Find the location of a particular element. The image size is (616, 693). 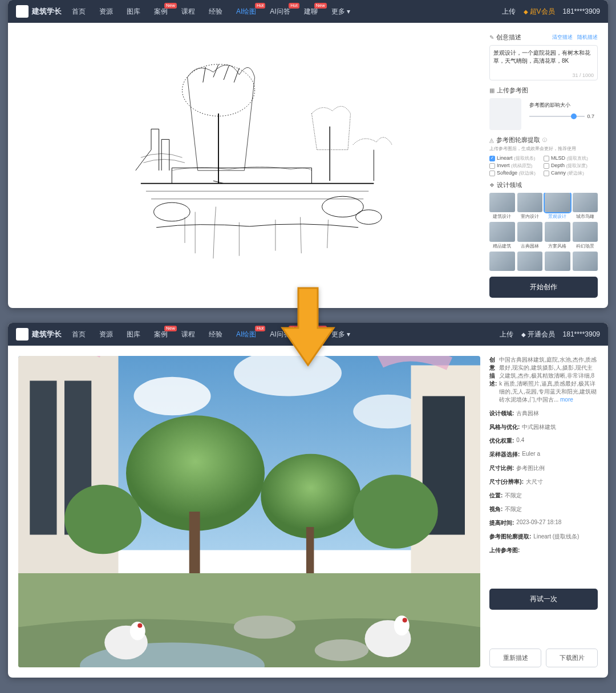

pencil-icon: ✎ is located at coordinates (492, 38).